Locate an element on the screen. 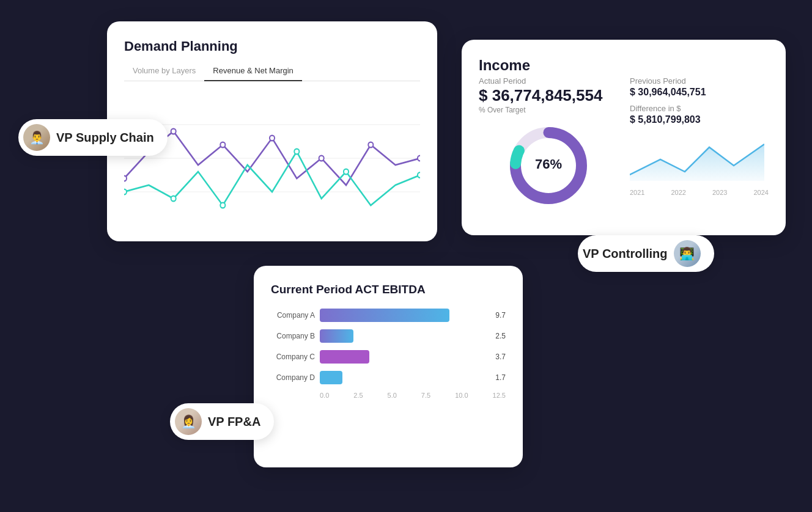  company-a-label: Company A is located at coordinates (293, 315).